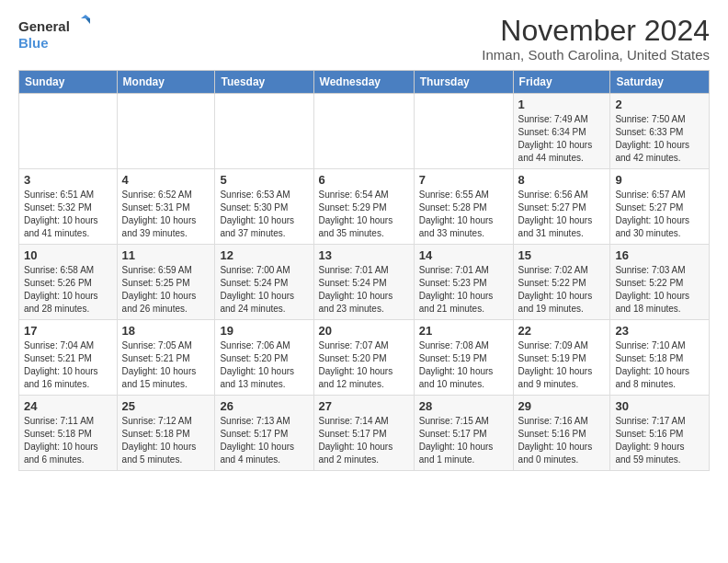 The width and height of the screenshot is (728, 563). I want to click on day-info: Sunrise: 6:55 AM Sunset: 5:28 PM Dayligh…, so click(456, 213).